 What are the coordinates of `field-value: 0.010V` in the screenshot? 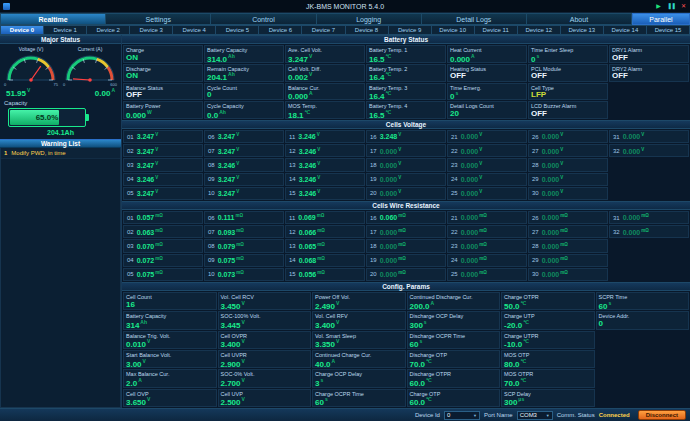 It's located at (170, 344).